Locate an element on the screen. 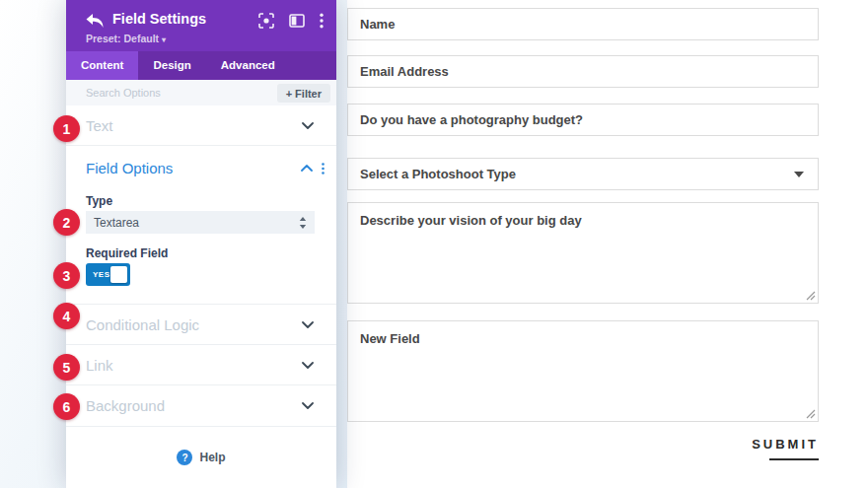 This screenshot has height=488, width=868. form-field-new-field-wrap is located at coordinates (583, 371).